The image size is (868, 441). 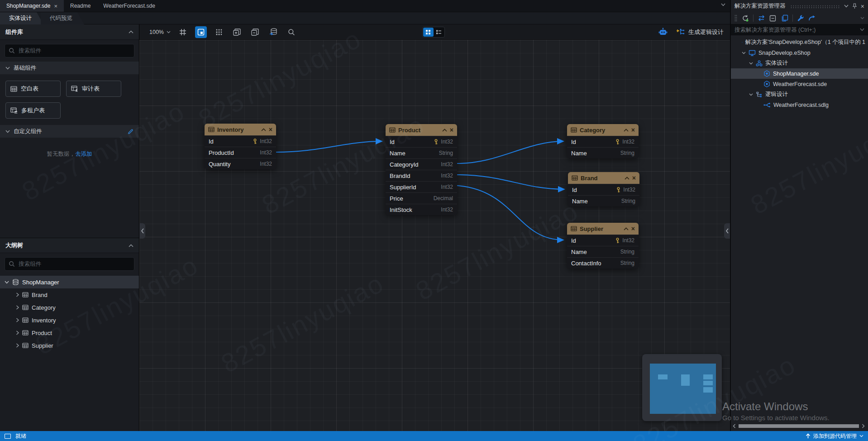 I want to click on scroll-left-icon, so click(x=734, y=426).